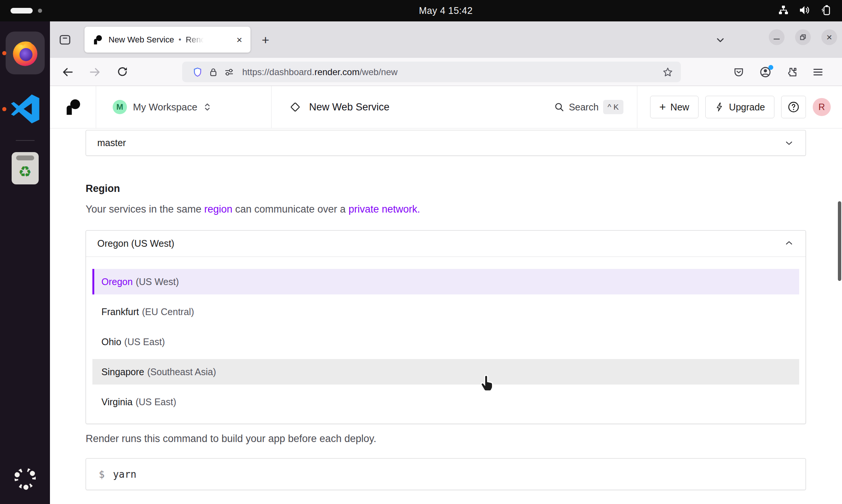 Image resolution: width=842 pixels, height=504 pixels. I want to click on lightning-icon, so click(720, 107).